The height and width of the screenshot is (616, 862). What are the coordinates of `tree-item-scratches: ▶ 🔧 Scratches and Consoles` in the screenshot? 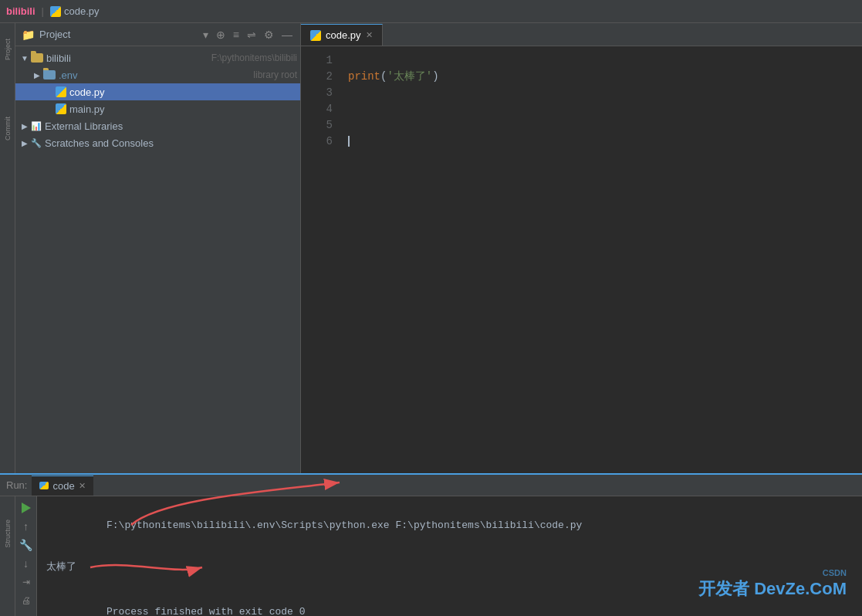 It's located at (157, 143).